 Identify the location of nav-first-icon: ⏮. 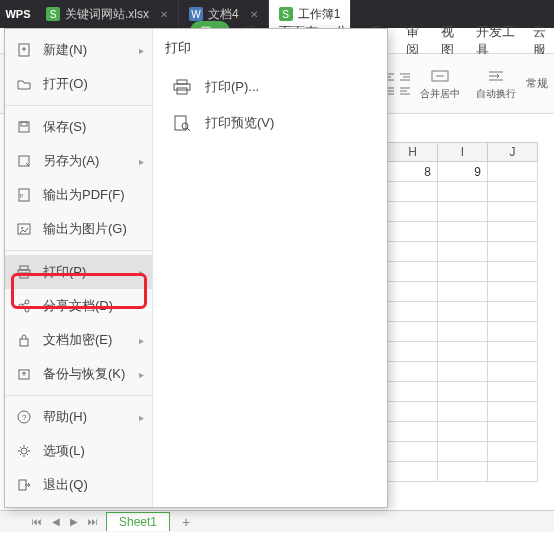
(37, 522).